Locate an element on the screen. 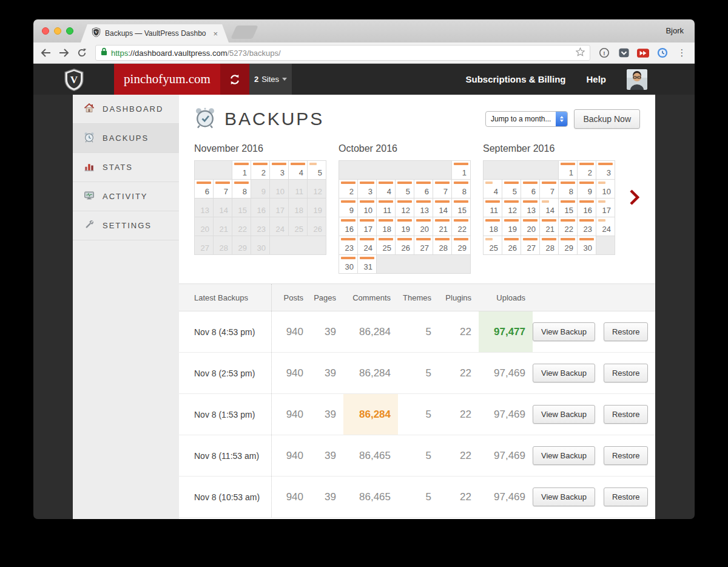 Image resolution: width=728 pixels, height=567 pixels. sidebar-item-activity: ACTIVITY is located at coordinates (126, 197).